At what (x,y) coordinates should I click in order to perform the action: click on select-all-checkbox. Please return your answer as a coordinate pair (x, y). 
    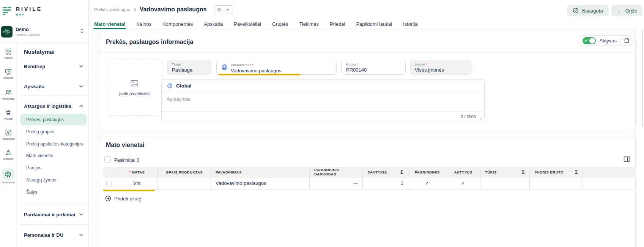
    Looking at the image, I should click on (108, 160).